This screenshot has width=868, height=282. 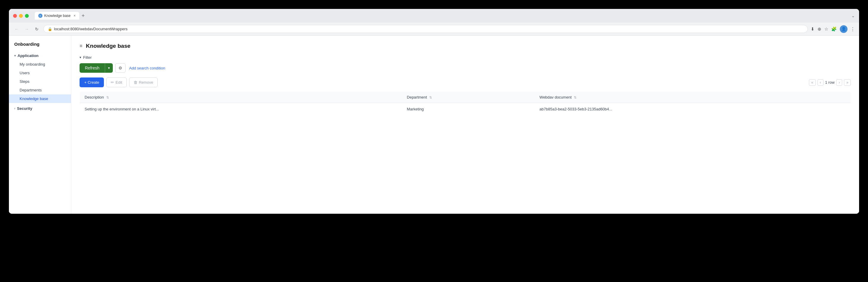 What do you see at coordinates (21, 16) in the screenshot?
I see `traffic-lights` at bounding box center [21, 16].